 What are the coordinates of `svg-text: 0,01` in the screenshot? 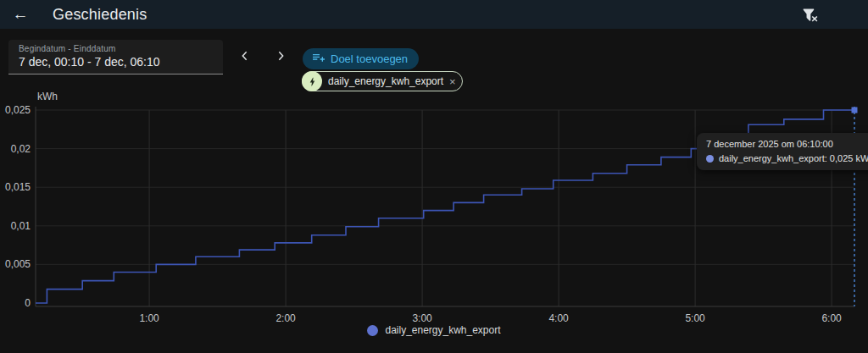 It's located at (21, 226).